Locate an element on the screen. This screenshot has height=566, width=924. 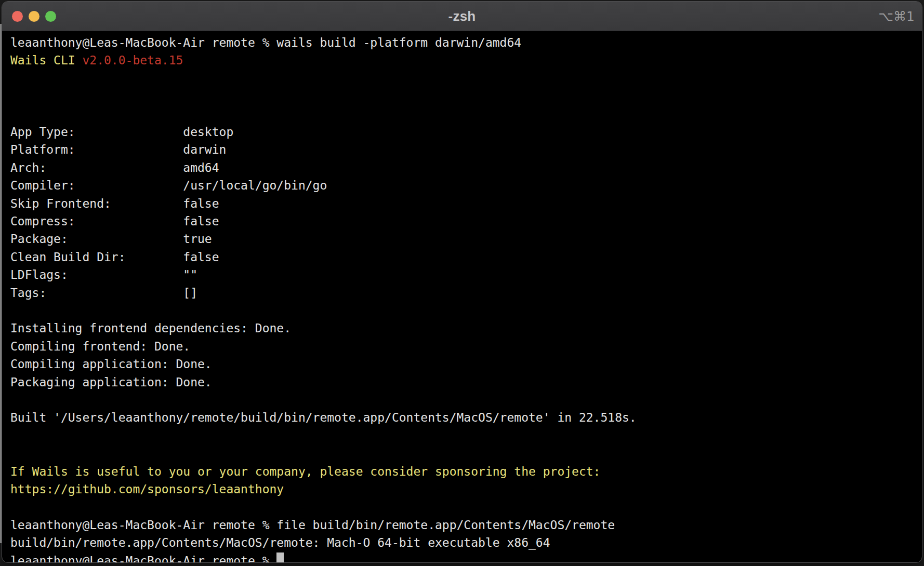
text-segment: desktop is located at coordinates (208, 132).